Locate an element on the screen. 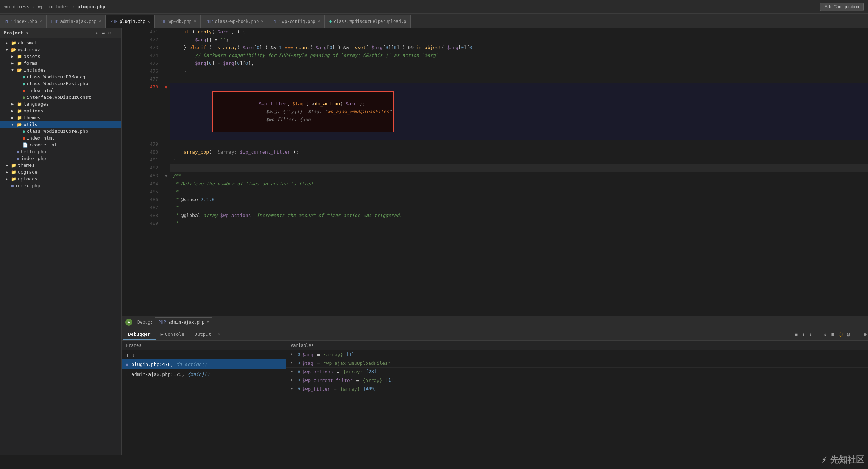  frame-down-button: ↓ is located at coordinates (133, 355).